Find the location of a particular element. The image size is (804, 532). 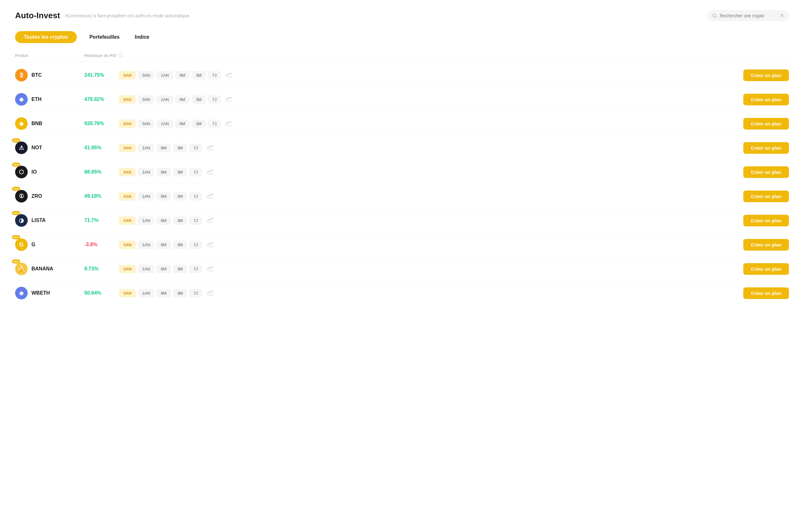

create-plan-btn-banana: Créer un plan is located at coordinates (766, 269).